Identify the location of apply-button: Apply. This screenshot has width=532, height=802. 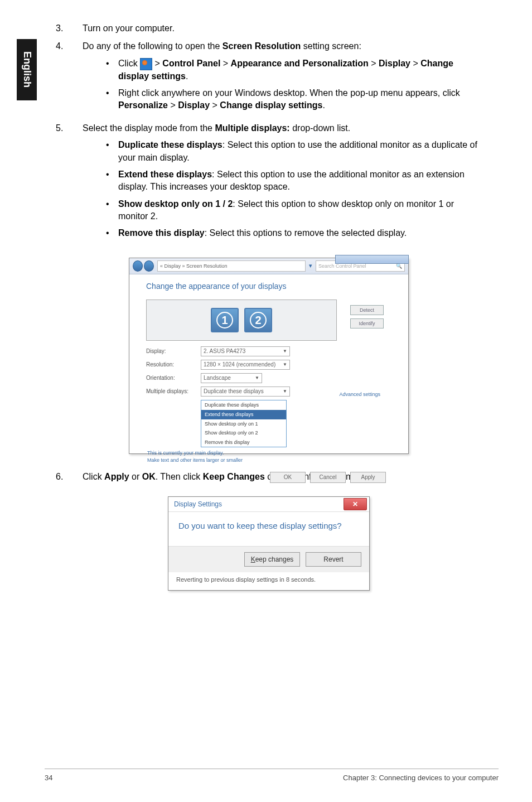
(368, 477).